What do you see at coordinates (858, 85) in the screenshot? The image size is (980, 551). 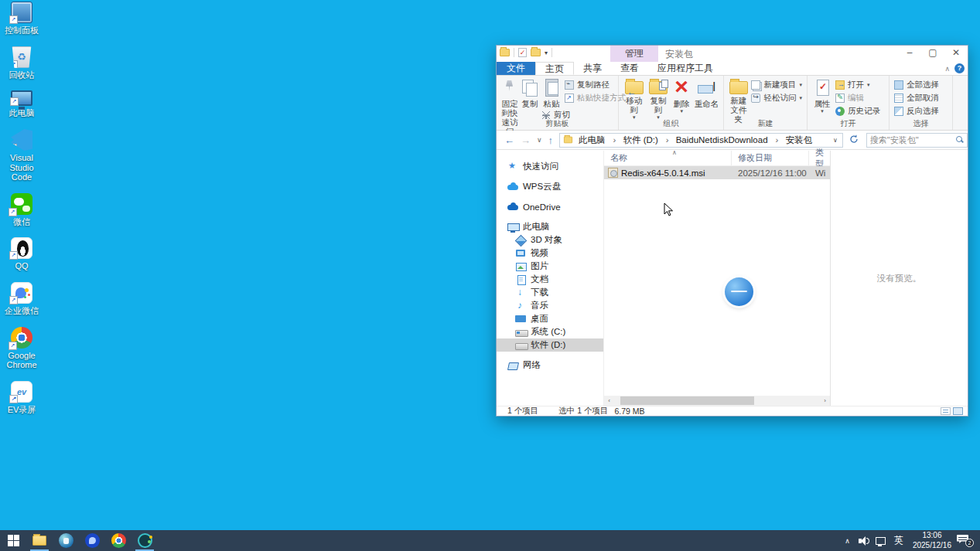 I see `open-button: 打开▾` at bounding box center [858, 85].